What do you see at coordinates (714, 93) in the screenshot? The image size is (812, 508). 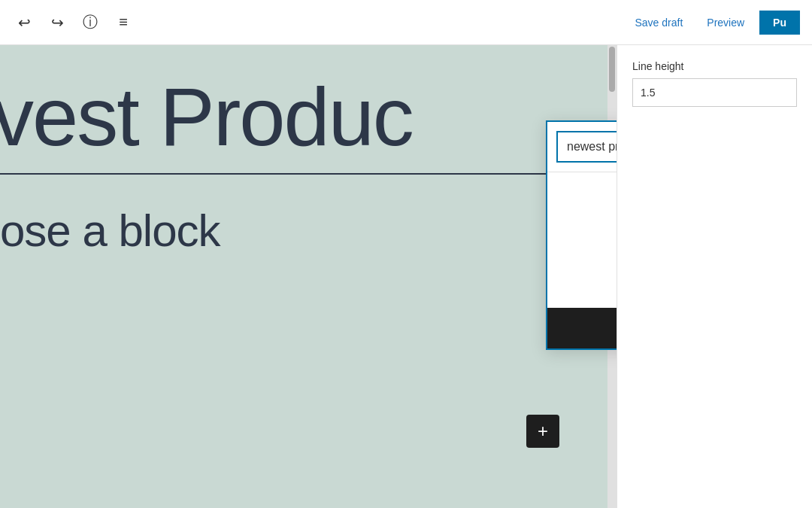 I see `line-height-input` at bounding box center [714, 93].